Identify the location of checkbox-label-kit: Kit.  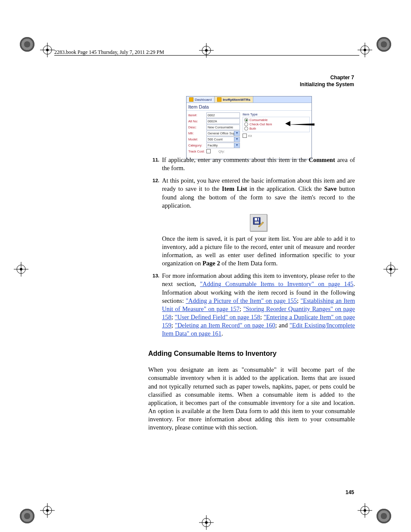
(250, 136).